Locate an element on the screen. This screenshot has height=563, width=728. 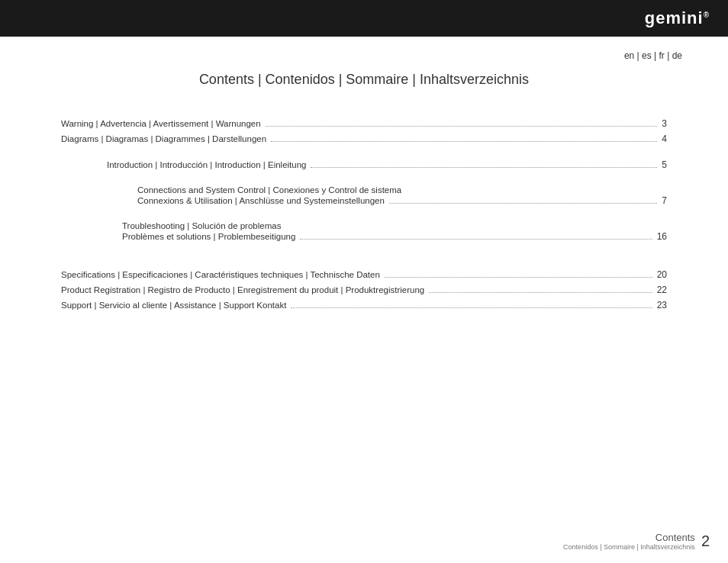
toc-entry-product-registration: Product Registration | Registro de Produ… is located at coordinates (364, 290).